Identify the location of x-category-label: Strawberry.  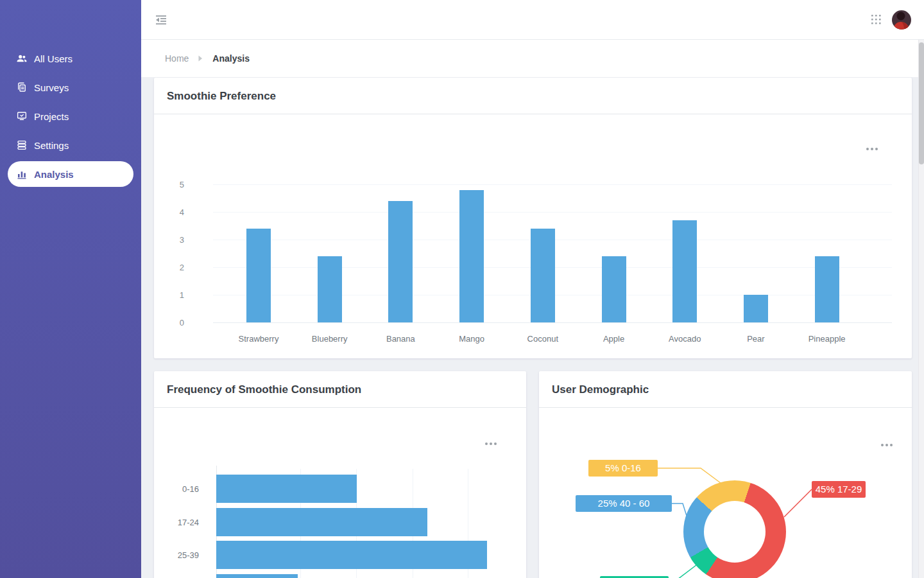
(259, 339).